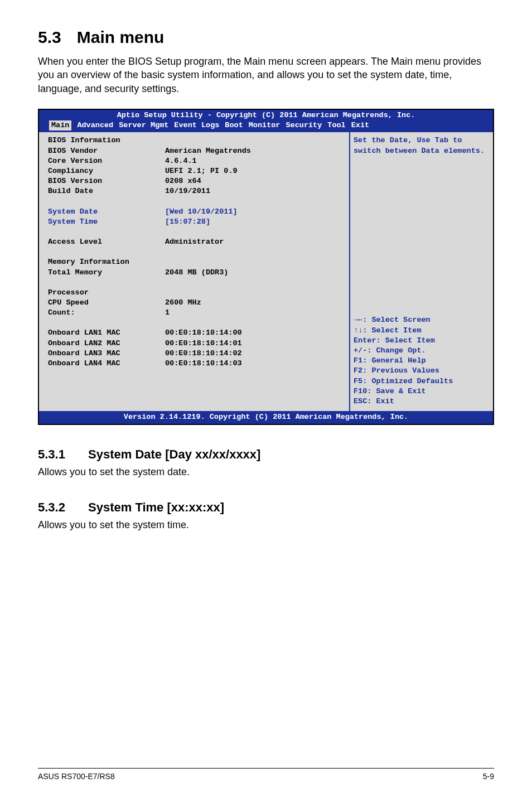  Describe the element at coordinates (266, 417) in the screenshot. I see `bios-footer: Version 2.14.1219. Copyright (C) 2011 Am…` at that location.